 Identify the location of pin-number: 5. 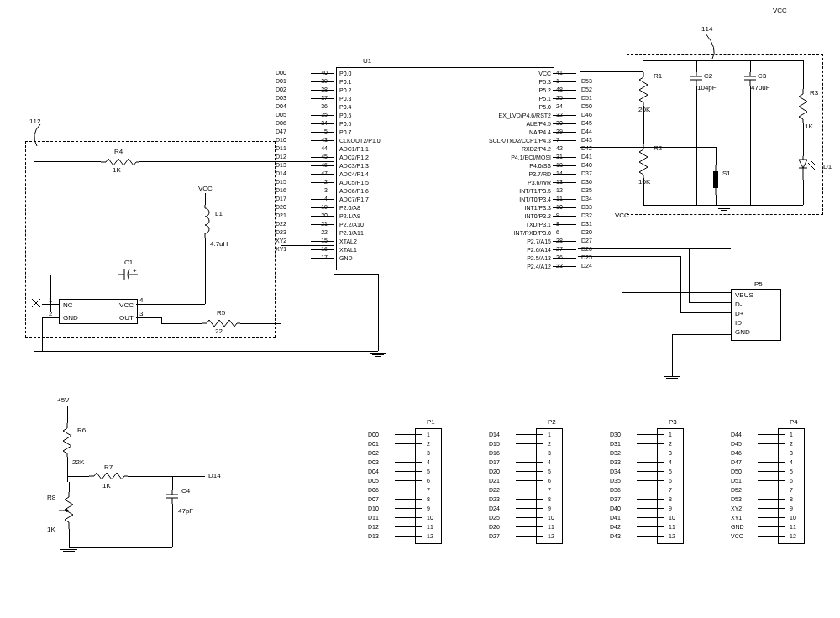
(554, 472).